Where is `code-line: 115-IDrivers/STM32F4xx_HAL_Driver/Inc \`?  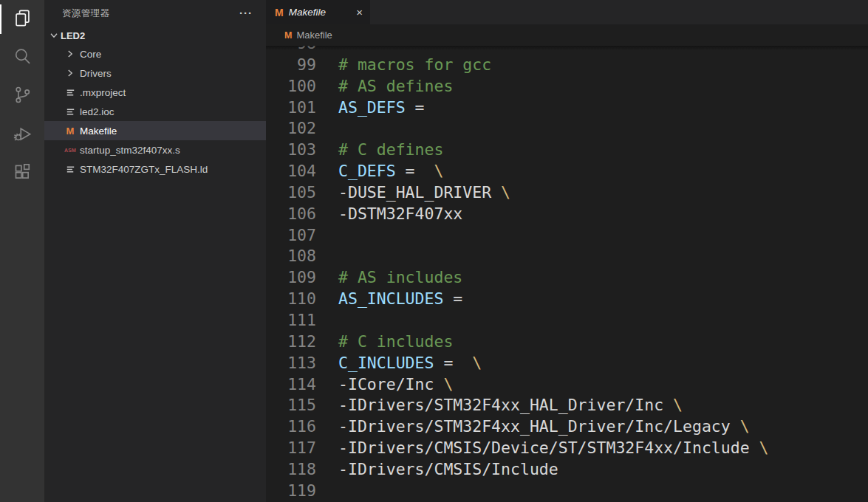 code-line: 115-IDrivers/STM32F4xx_HAL_Driver/Inc \ is located at coordinates (567, 406).